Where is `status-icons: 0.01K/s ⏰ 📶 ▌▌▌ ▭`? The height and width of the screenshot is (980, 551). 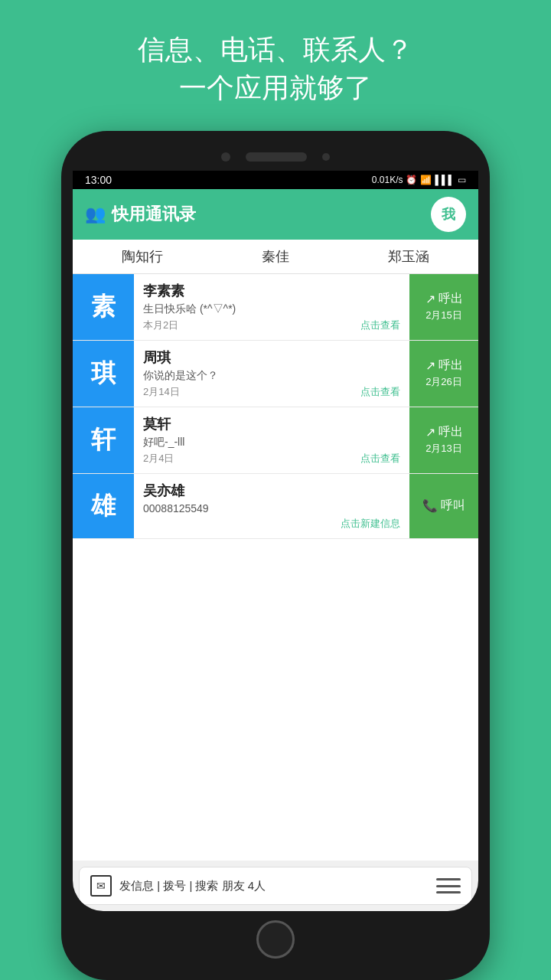 status-icons: 0.01K/s ⏰ 📶 ▌▌▌ ▭ is located at coordinates (419, 180).